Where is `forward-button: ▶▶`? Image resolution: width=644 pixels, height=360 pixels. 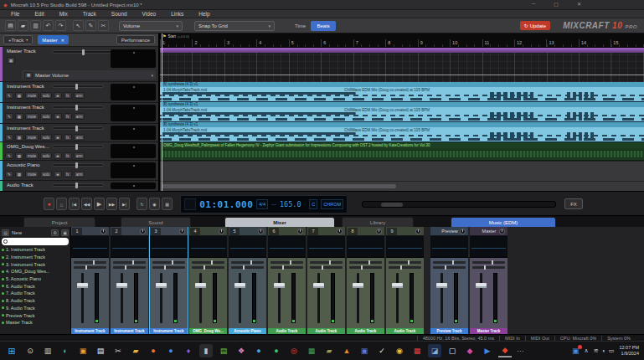 forward-button: ▶▶ is located at coordinates (112, 204).